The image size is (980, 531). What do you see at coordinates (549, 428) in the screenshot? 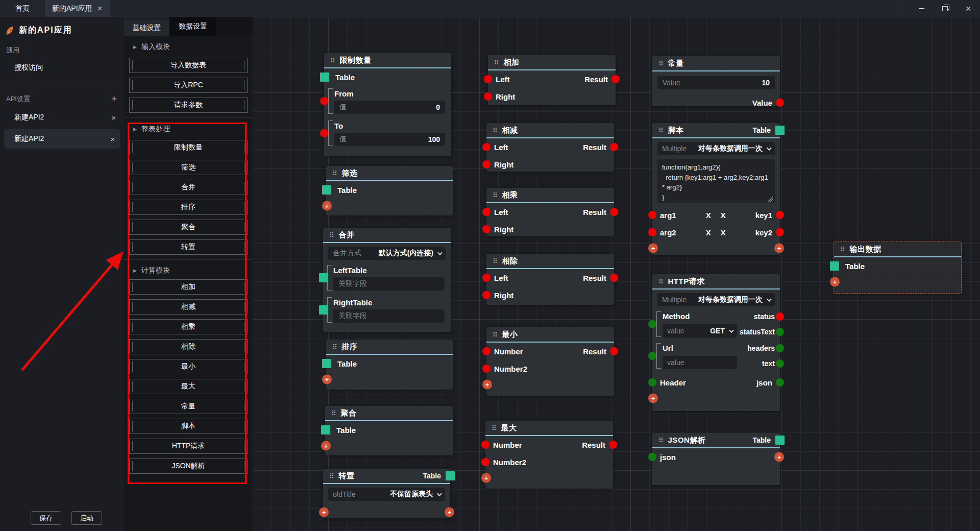
I see `node-header-max: ⠿最大` at bounding box center [549, 428].